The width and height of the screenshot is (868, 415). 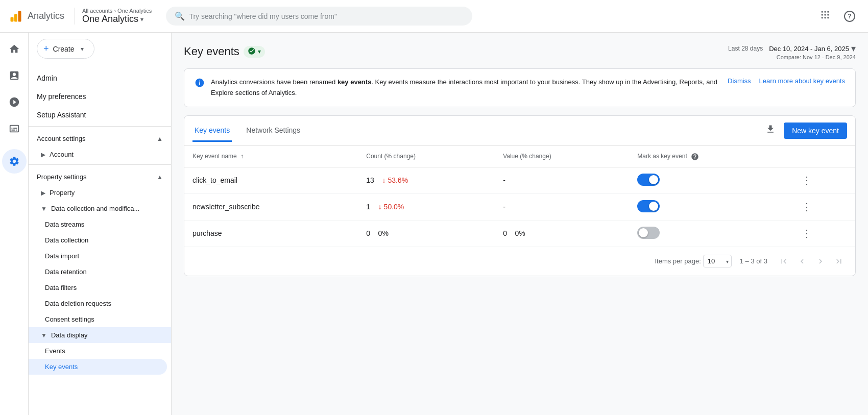 I want to click on sidebar-item-account: ▶ Account, so click(x=100, y=154).